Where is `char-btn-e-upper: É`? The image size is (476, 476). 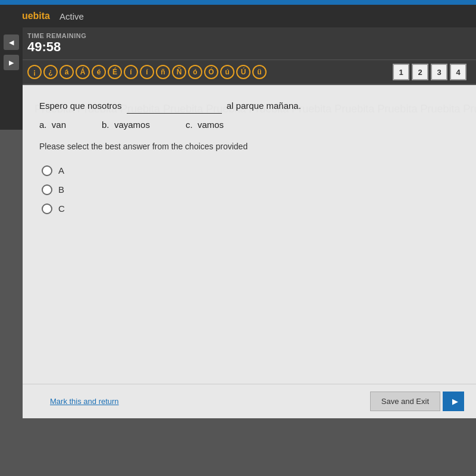 char-btn-e-upper: É is located at coordinates (115, 72).